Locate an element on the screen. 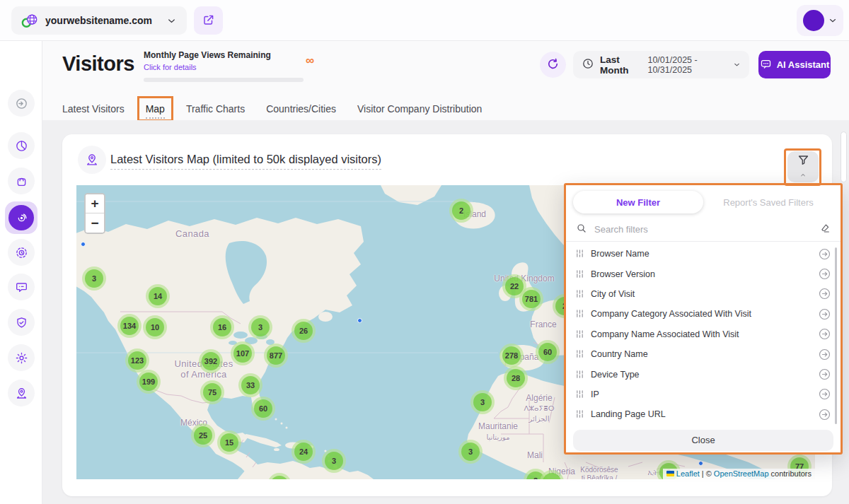 The height and width of the screenshot is (504, 849). map-cluster-marker: 199 is located at coordinates (149, 382).